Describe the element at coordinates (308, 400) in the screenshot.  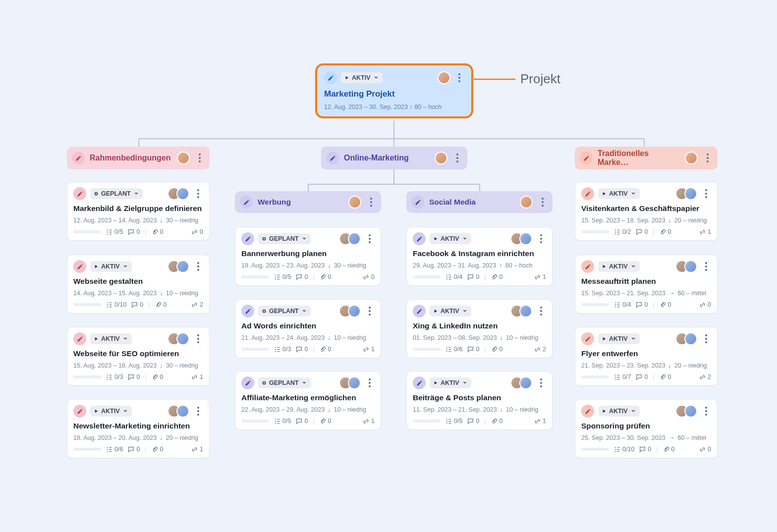
I see `task-card: GEPLANTAffiliate-Marketing ermöglichen22…` at that location.